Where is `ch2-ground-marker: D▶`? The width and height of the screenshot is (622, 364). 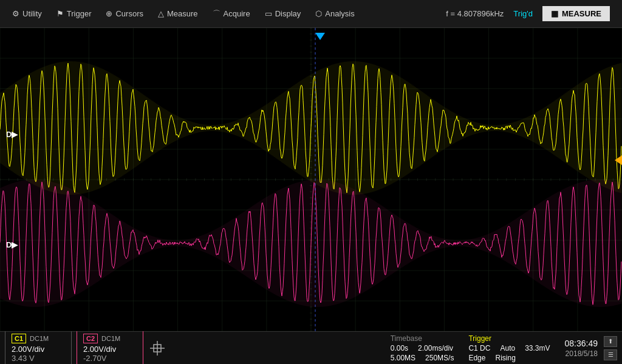 ch2-ground-marker: D▶ is located at coordinates (12, 245).